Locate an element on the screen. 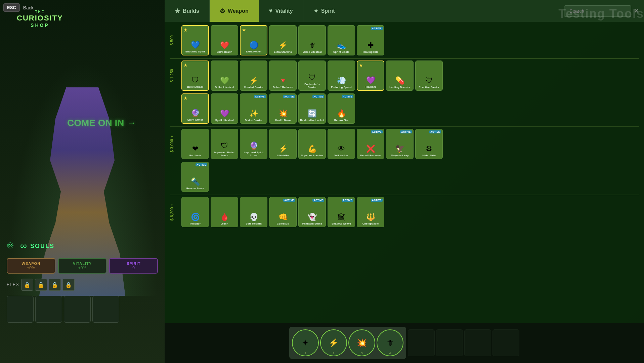 This screenshot has width=644, height=363. item-inhibitor: 🌀 Inhibitor is located at coordinates (195, 212).